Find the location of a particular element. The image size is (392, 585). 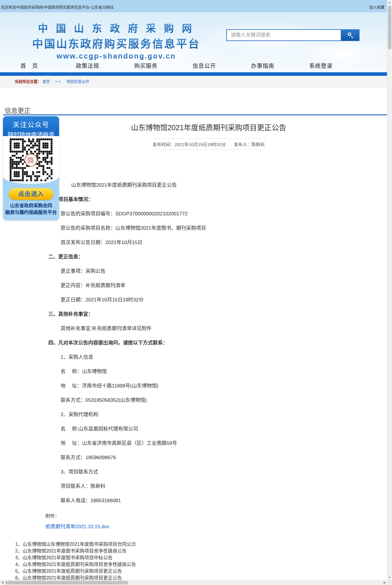

site-logo: 中 国 山 东 政 府 采 购 网 中国山东政府购买服务信息平台 www.ccg… is located at coordinates (116, 40).